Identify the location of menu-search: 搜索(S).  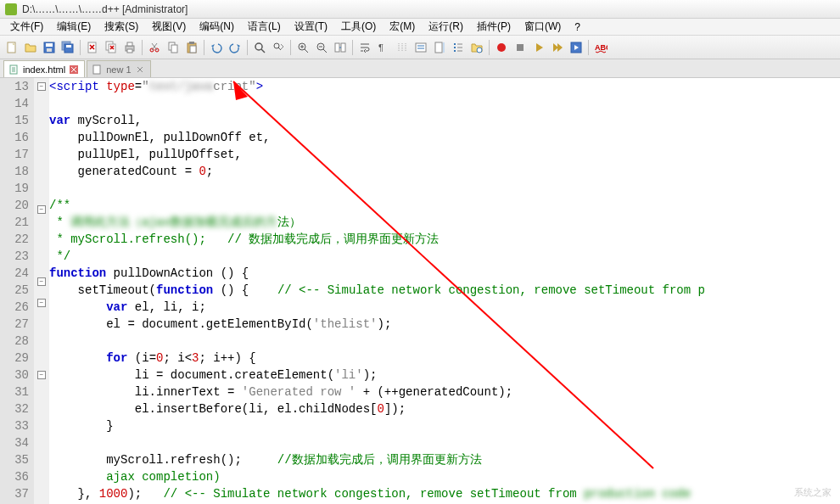
(121, 27).